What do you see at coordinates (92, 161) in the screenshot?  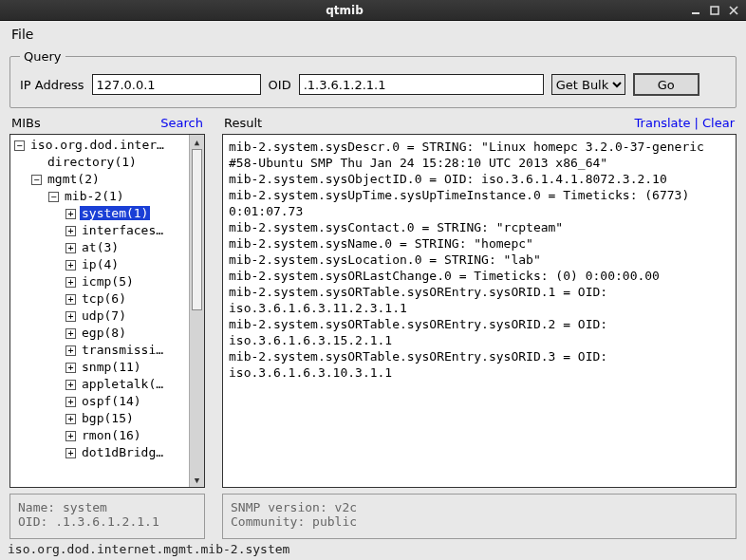 I see `tree-node: directory(1)` at bounding box center [92, 161].